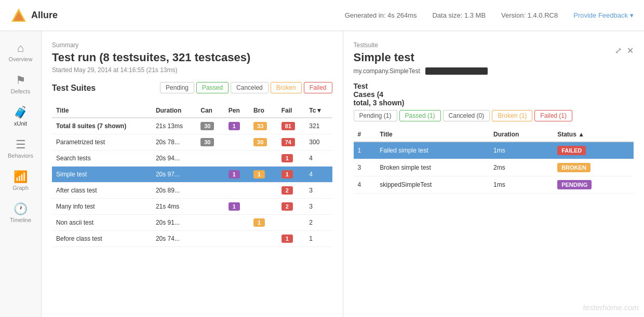 The height and width of the screenshot is (317, 644). What do you see at coordinates (21, 91) in the screenshot?
I see `sidebar-label-defects: Defects` at bounding box center [21, 91].